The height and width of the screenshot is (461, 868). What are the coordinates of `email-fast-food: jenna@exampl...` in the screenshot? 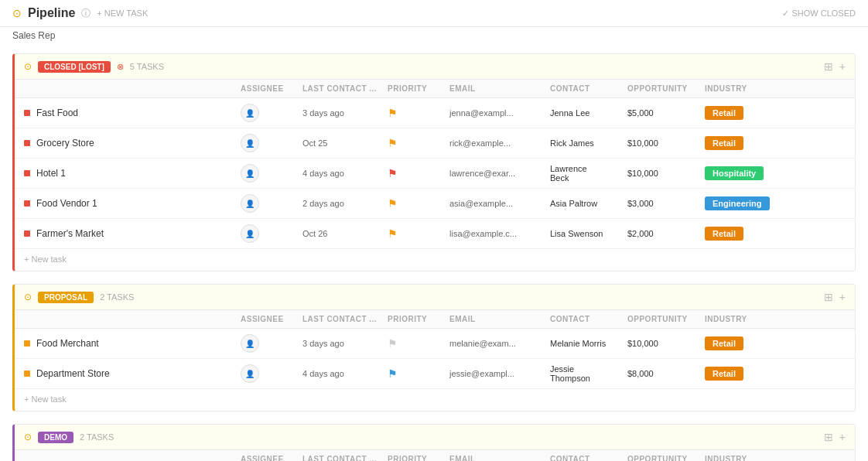 It's located at (500, 113).